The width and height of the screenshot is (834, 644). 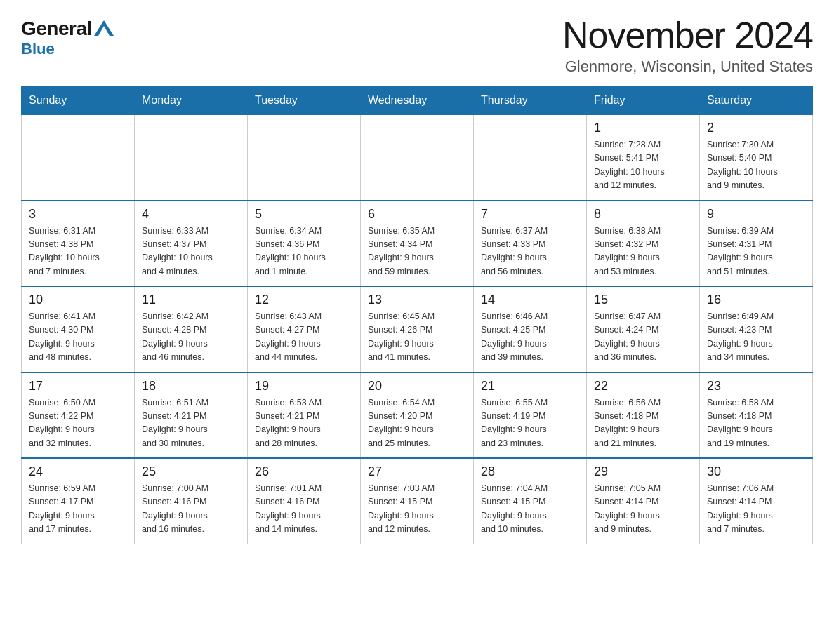 I want to click on table-row: 9Sunrise: 6:39 AM Sunset: 4:31 PM Daylig…, so click(x=757, y=244).